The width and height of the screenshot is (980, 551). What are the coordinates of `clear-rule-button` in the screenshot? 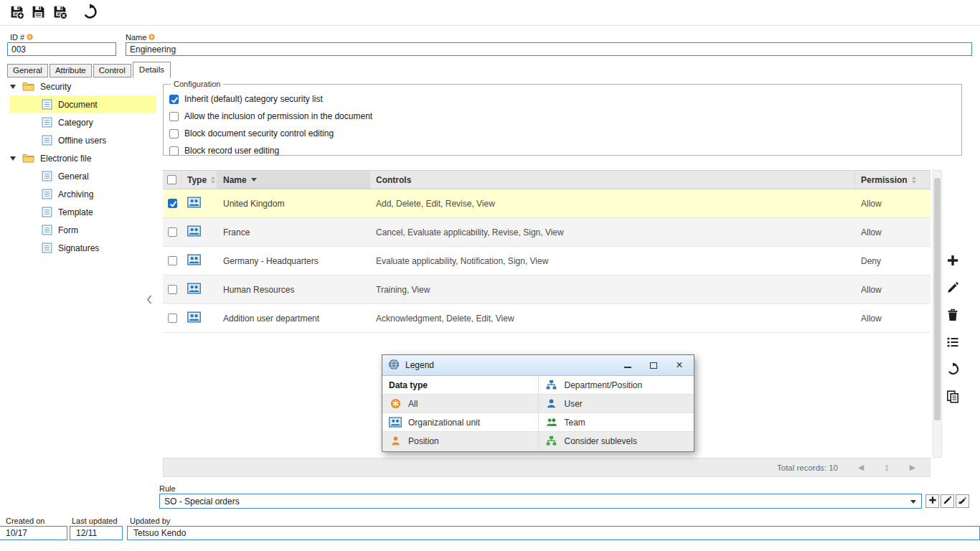 It's located at (963, 501).